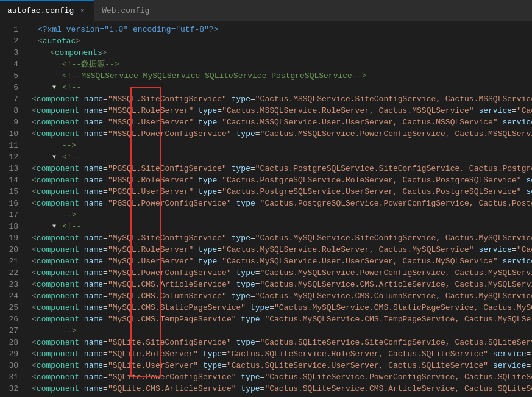  Describe the element at coordinates (280, 76) in the screenshot. I see `code-line-5: <!--MSSQLService MySQLService SQLiteServ…` at that location.